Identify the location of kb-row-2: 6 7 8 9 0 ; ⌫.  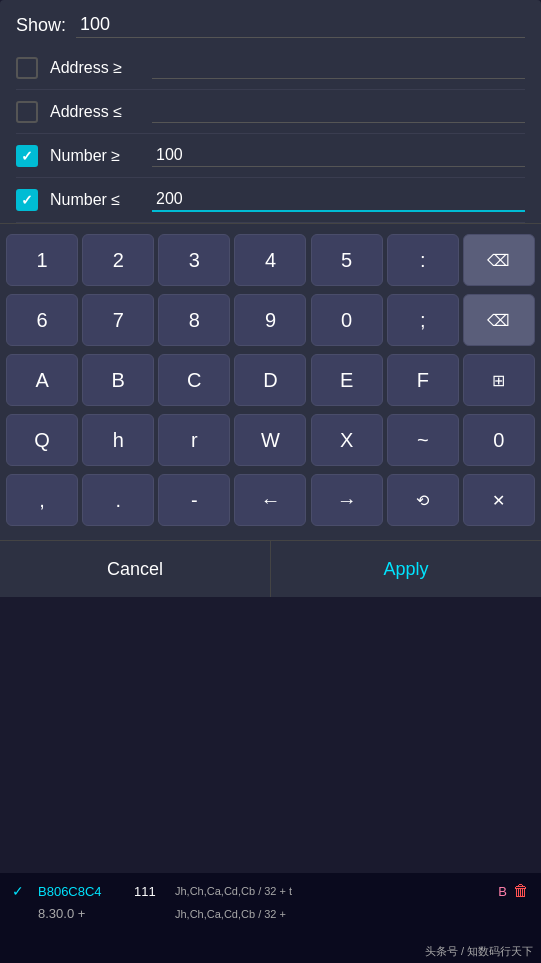
(270, 320).